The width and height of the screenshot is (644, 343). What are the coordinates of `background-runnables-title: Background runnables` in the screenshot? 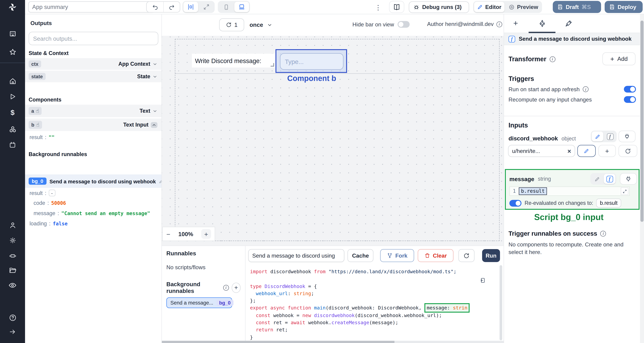 It's located at (58, 154).